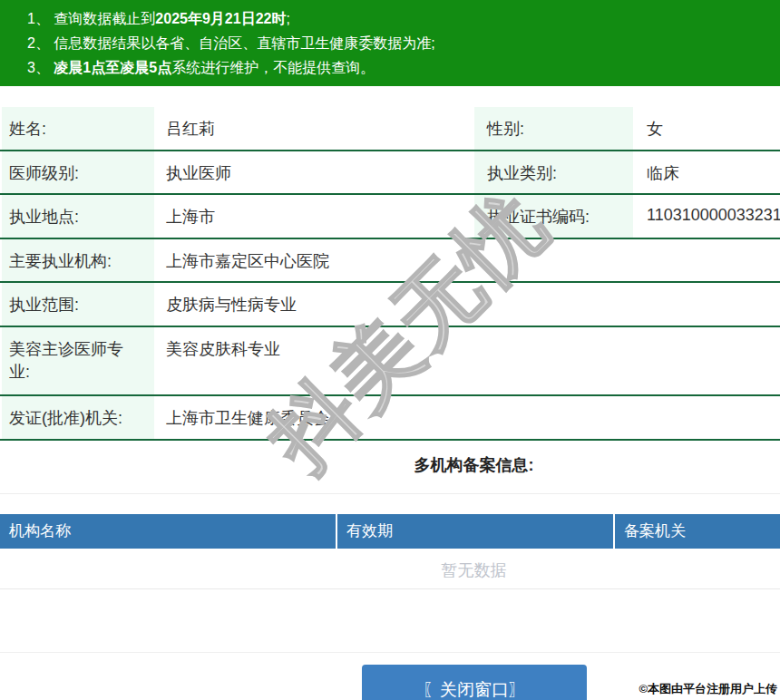 The height and width of the screenshot is (700, 780). What do you see at coordinates (467, 361) in the screenshot?
I see `field-value-cosmetic-specialty: 美容皮肤科专业` at bounding box center [467, 361].